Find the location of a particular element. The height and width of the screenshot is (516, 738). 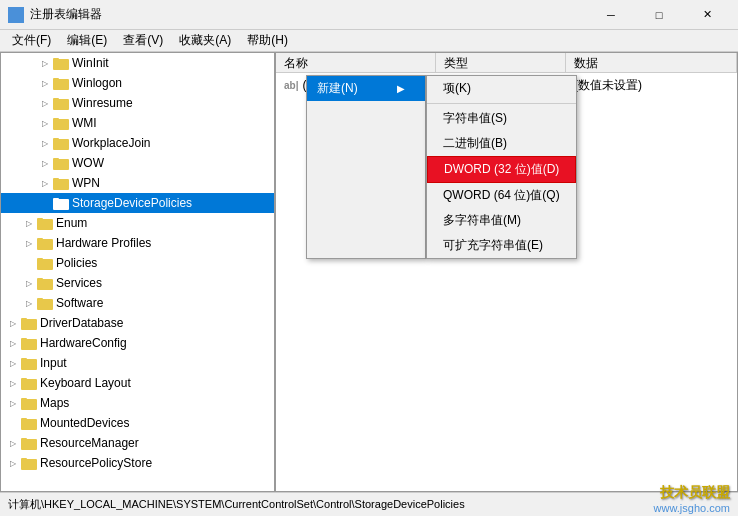

submenu-item-multistring: 多字符串值(M) is located at coordinates (502, 220).